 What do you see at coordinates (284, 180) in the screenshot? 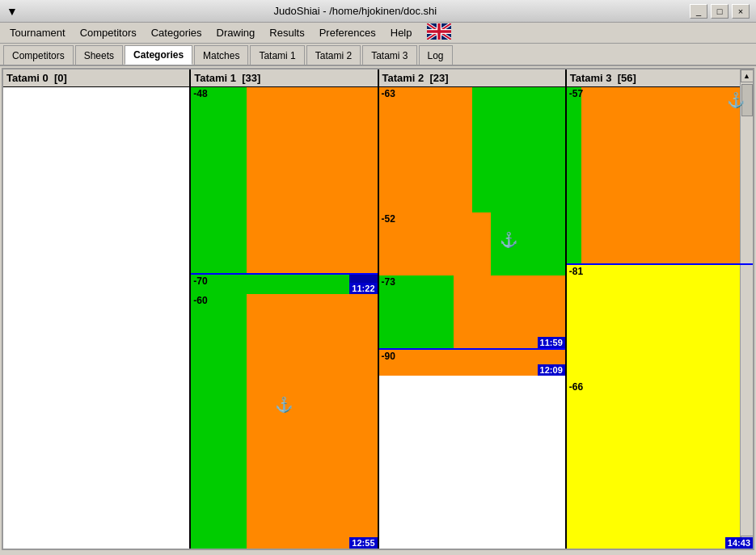
I see `tatami1-block-48: -48` at bounding box center [284, 180].